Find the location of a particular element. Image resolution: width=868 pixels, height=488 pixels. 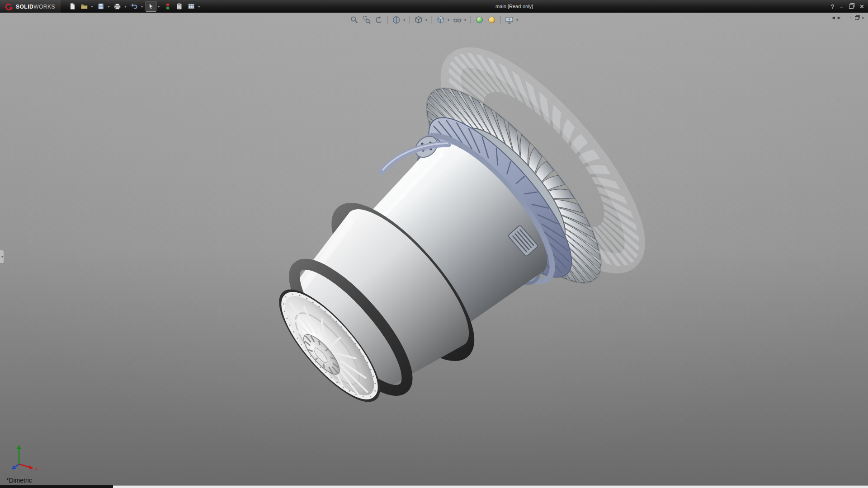

edit-appearance-ball-icon is located at coordinates (479, 20).